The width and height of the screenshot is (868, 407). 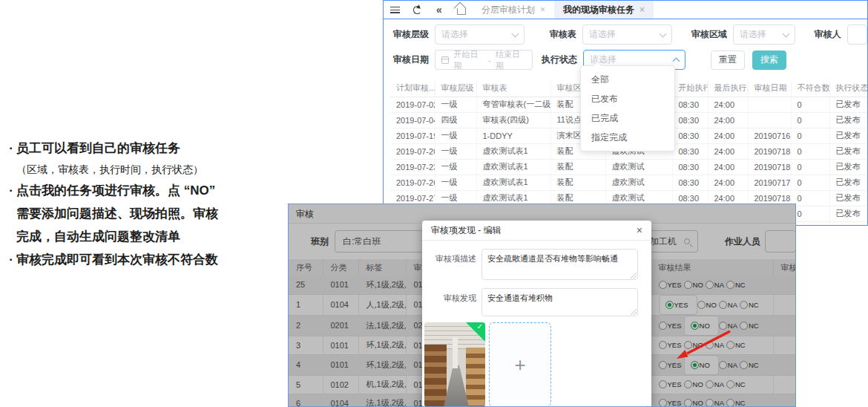 I want to click on filter-panel: 审核层级 请选择 审核表 请选择 审核区域 请选择 审核人 审核日期, so click(x=625, y=48).